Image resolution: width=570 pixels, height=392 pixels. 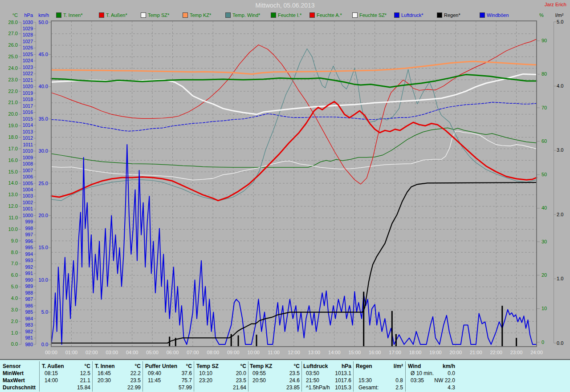 What do you see at coordinates (559, 15) in the screenshot?
I see `svg-text: l/m²` at bounding box center [559, 15].